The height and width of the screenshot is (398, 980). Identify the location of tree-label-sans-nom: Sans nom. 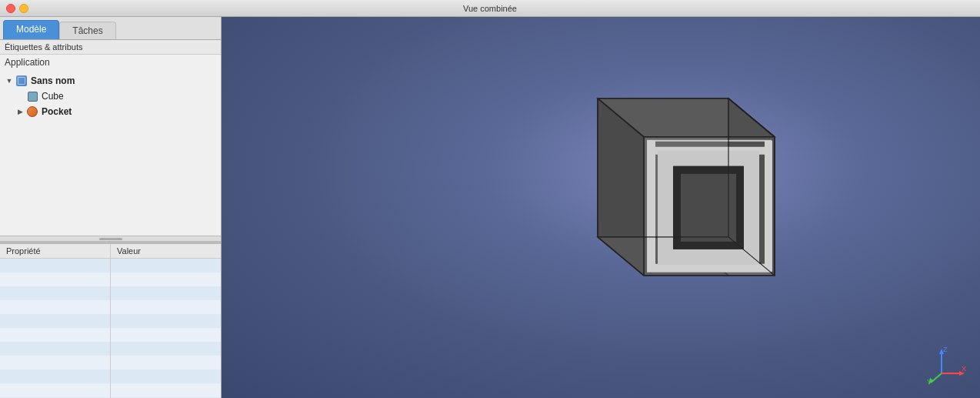
(52, 81).